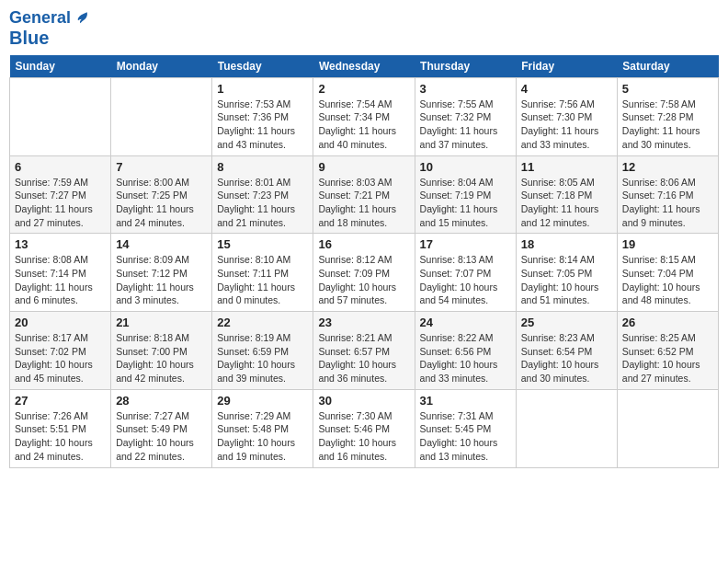 The image size is (728, 563). Describe the element at coordinates (263, 436) in the screenshot. I see `day-info: Sunrise: 7:29 AMSunset: 5:48 PMDaylight:…` at that location.